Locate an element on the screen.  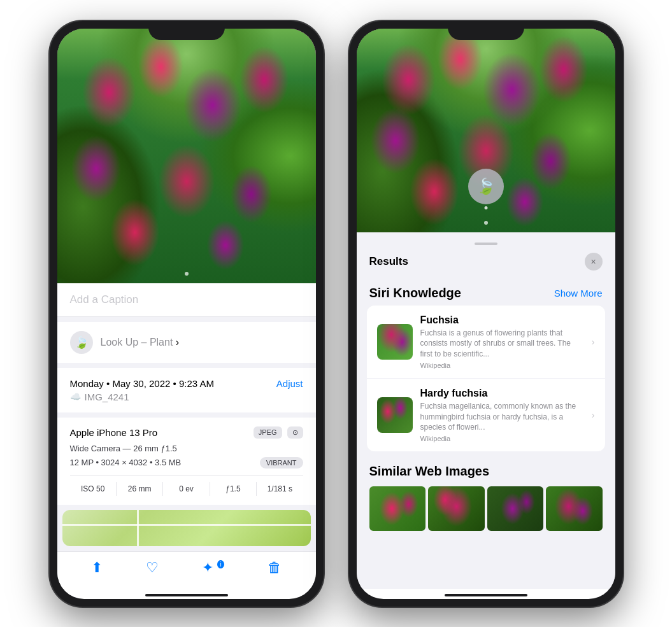
iso-spec: ISO 50 is located at coordinates (93, 489).